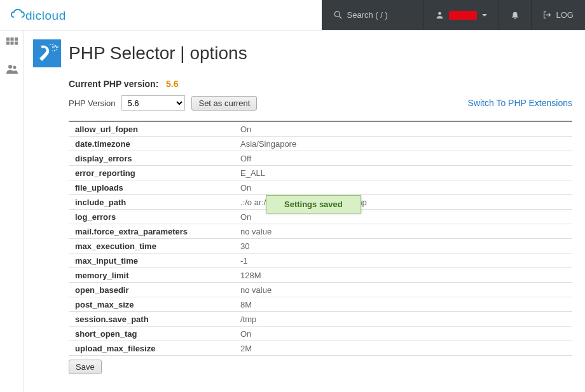 The height and width of the screenshot is (392, 585). What do you see at coordinates (520, 103) in the screenshot?
I see `switch-extensions-link: Switch To PHP Extensions` at bounding box center [520, 103].